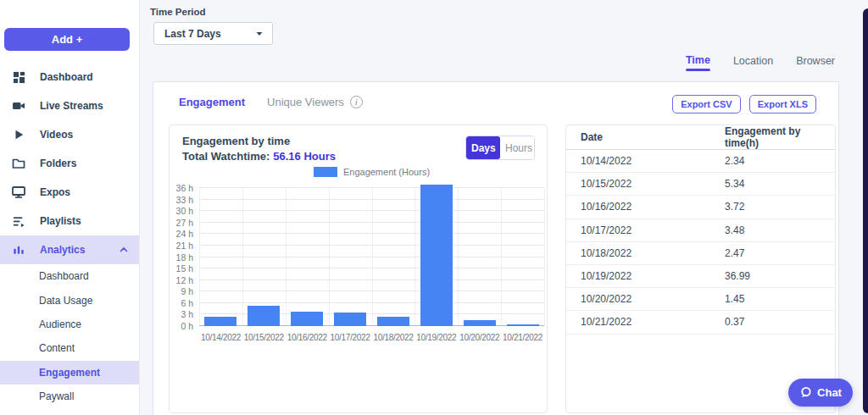  What do you see at coordinates (181, 223) in the screenshot?
I see `y-axis-tick: 27 h` at bounding box center [181, 223].